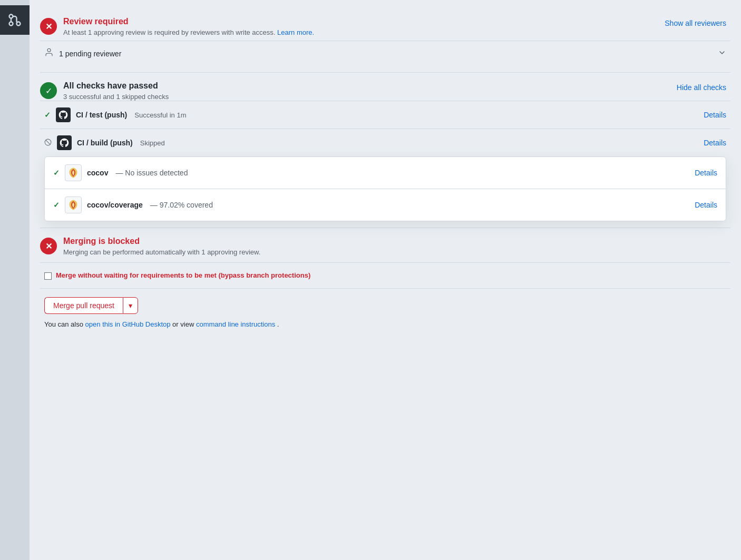 The image size is (741, 560). What do you see at coordinates (128, 325) in the screenshot?
I see `open-github-desktop-link: open this in GitHub Desktop` at bounding box center [128, 325].